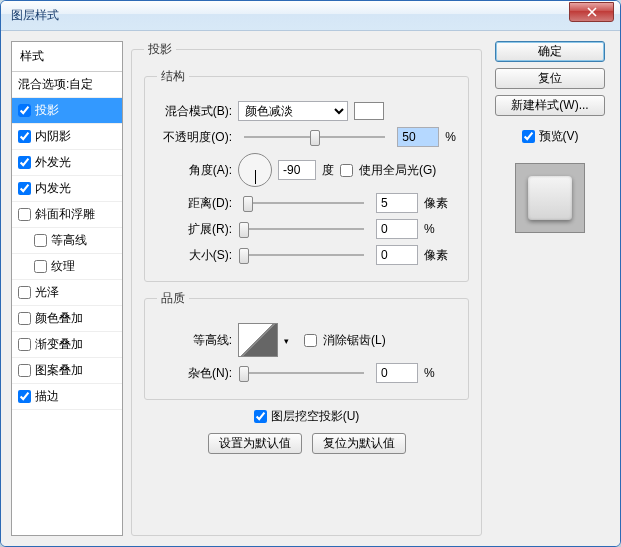  Describe the element at coordinates (304, 229) in the screenshot. I see `spread-slider` at that location.